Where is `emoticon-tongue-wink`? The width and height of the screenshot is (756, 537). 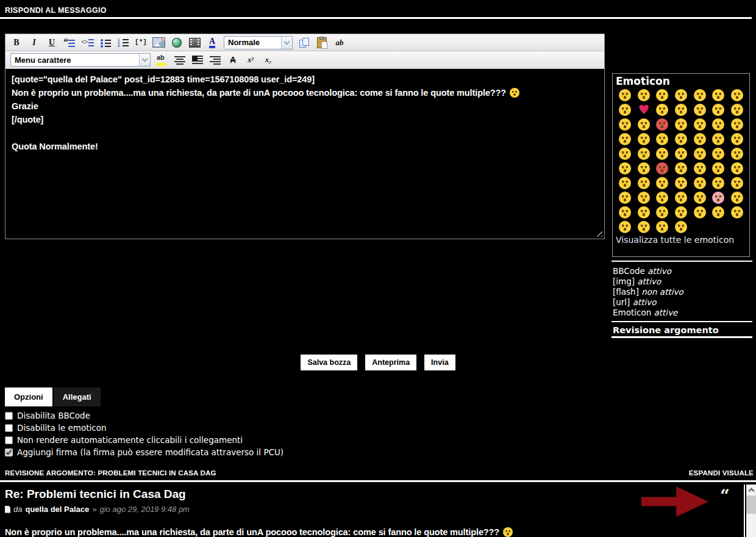 emoticon-tongue-wink is located at coordinates (700, 154).